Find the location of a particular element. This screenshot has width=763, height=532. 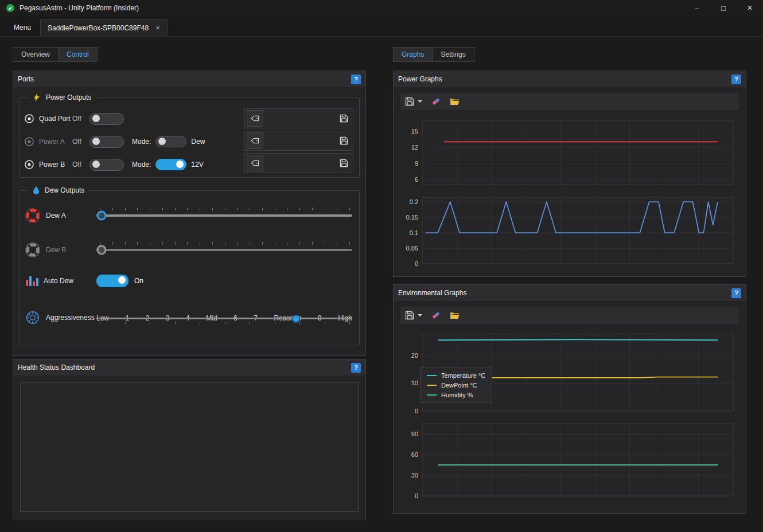

dew-b-slider-handle is located at coordinates (101, 250).